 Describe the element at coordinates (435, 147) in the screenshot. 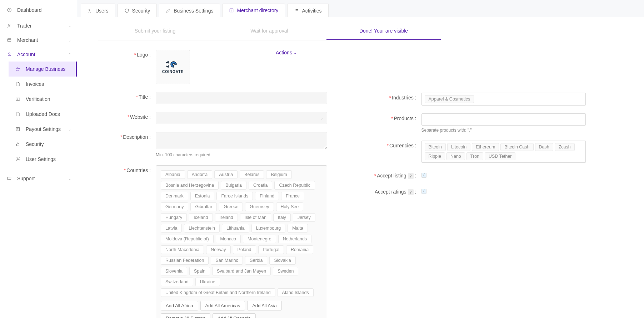

I see `currency-tag: Bitcoin` at that location.